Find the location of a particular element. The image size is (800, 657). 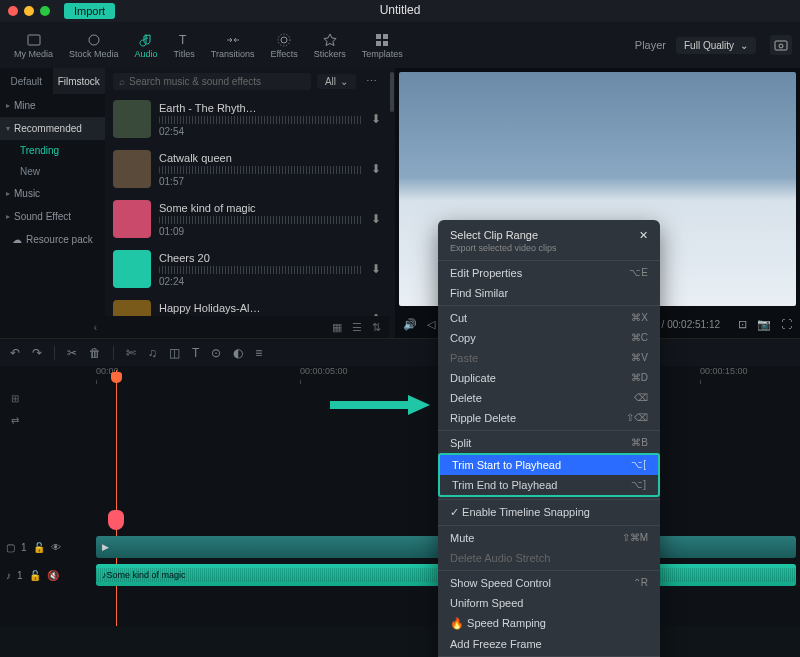

crop-icon: ◫ is located at coordinates (174, 353).